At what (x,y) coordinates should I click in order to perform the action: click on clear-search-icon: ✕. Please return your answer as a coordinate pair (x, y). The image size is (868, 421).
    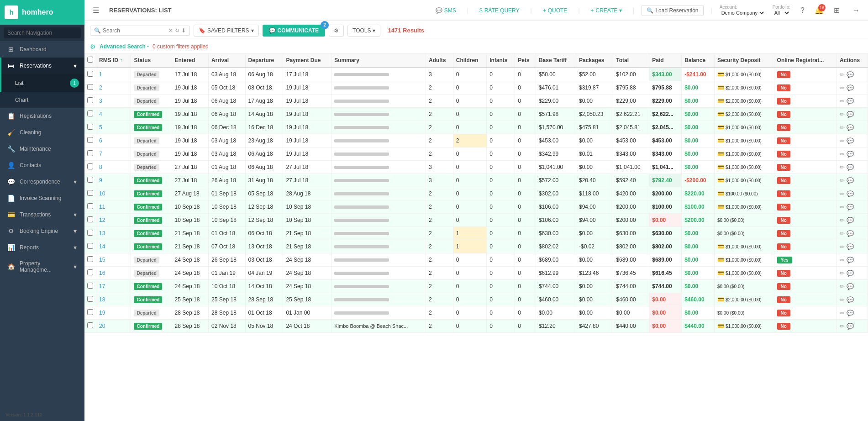
    Looking at the image, I should click on (171, 31).